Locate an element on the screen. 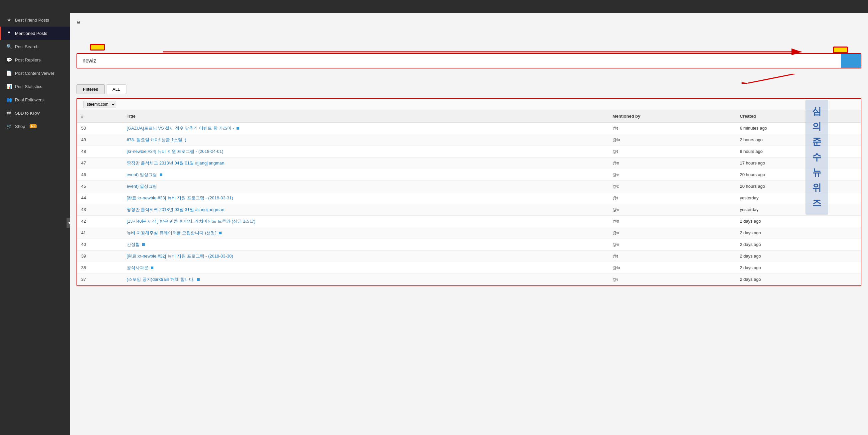  table-row: 43 짱장만 출석체크 2018년 03월 31일 #jjangjjangman… is located at coordinates (469, 209).